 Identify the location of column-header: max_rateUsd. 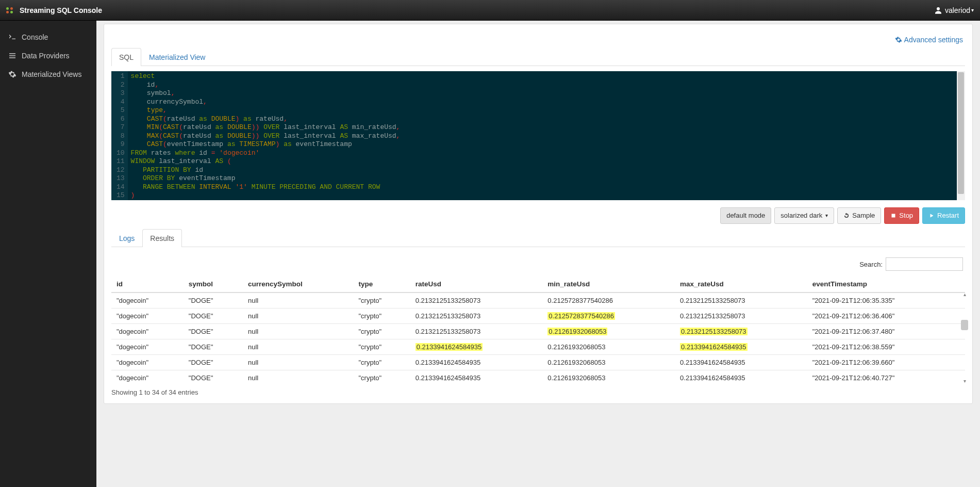
(741, 284).